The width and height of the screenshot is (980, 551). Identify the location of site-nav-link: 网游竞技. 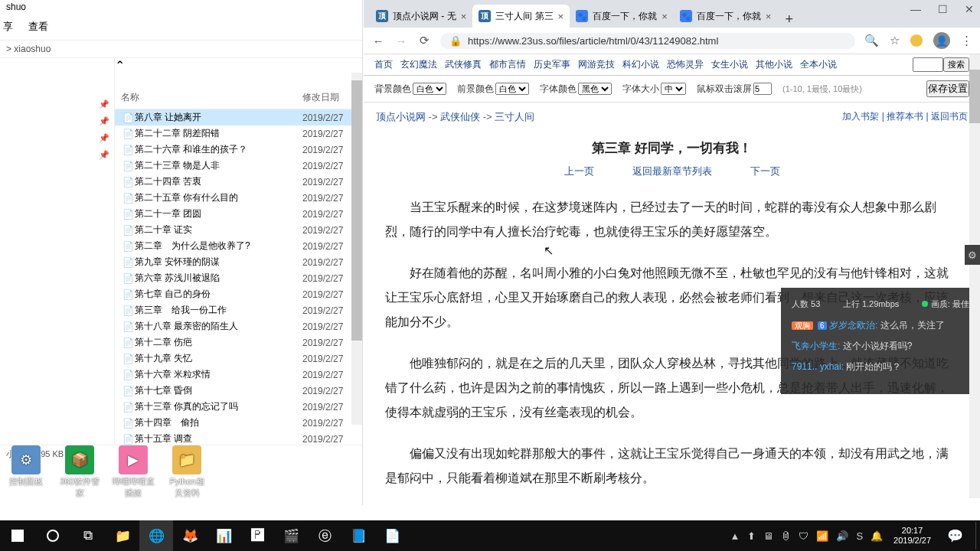
(596, 64).